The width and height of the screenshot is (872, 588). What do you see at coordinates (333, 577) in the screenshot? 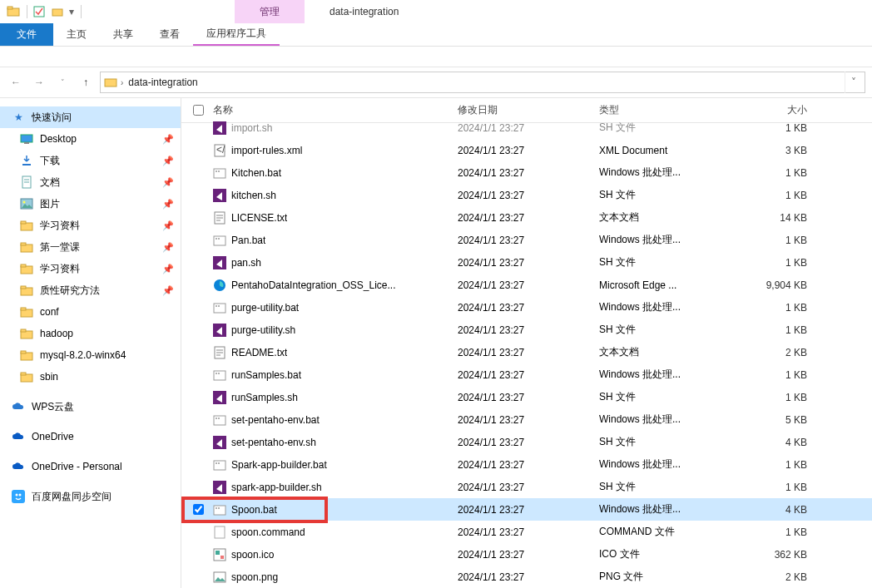
I see `file-name-cell: spoon.png` at bounding box center [333, 577].